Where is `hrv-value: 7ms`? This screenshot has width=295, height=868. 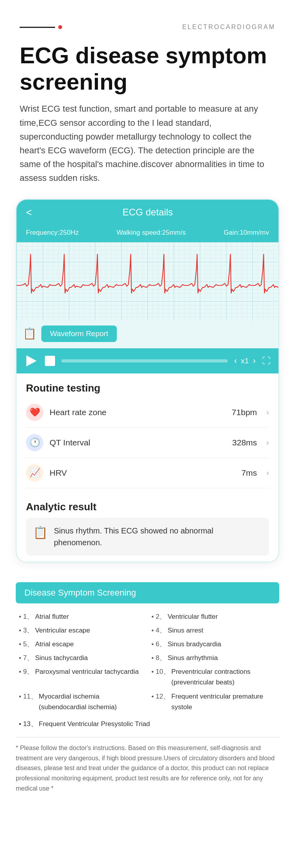
hrv-value: 7ms is located at coordinates (249, 473).